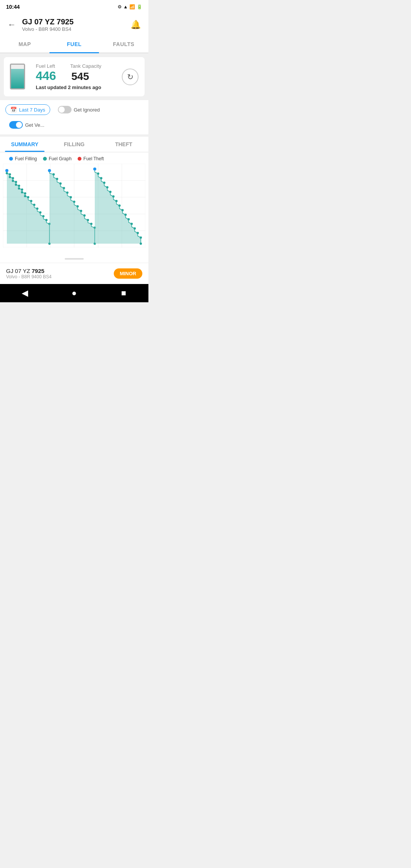 Image resolution: width=411 pixels, height=868 pixels. Describe the element at coordinates (74, 144) in the screenshot. I see `sub-tab-filling: FILLING` at that location.